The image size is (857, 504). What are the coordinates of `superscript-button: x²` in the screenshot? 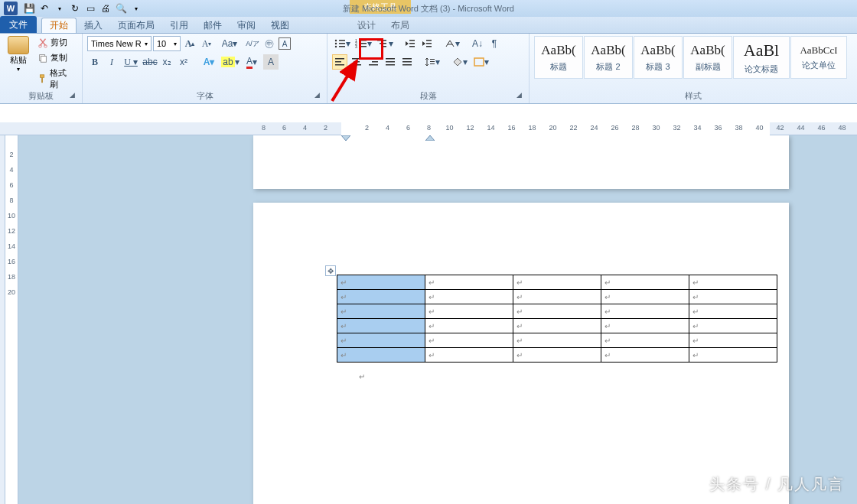 It's located at (184, 62).